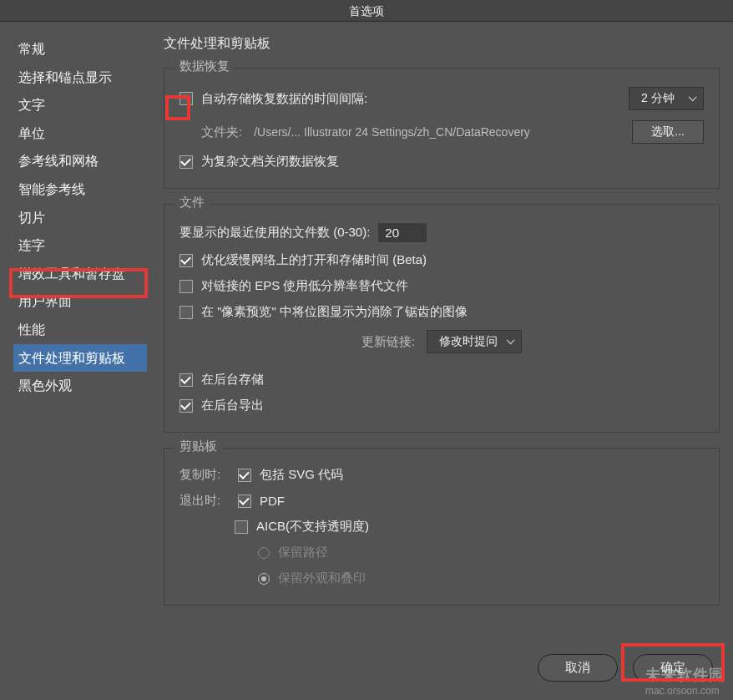 The image size is (733, 700). I want to click on update-links-label: 更新链接:, so click(388, 342).